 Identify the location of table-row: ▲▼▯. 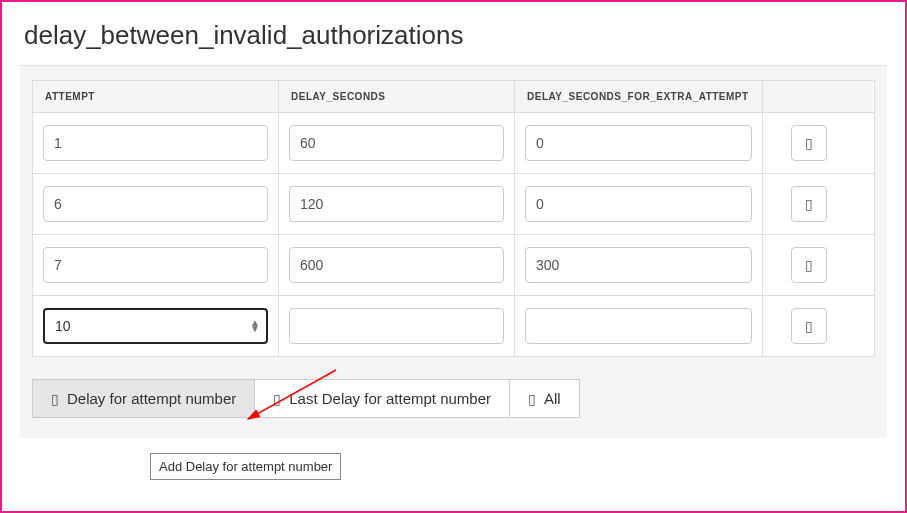
(454, 326).